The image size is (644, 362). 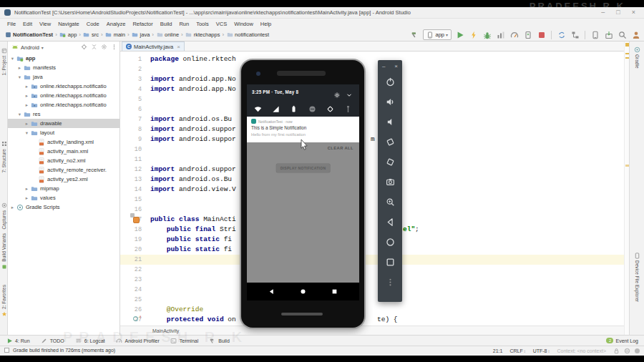 What do you see at coordinates (372, 230) in the screenshot?
I see `code-line-18: 18 public final Stri` at bounding box center [372, 230].